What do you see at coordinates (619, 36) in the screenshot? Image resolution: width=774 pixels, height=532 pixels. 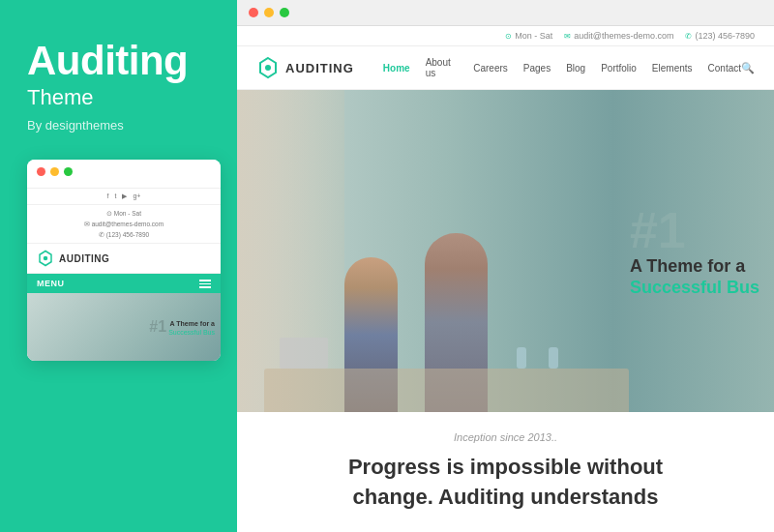 I see `site-topbar-email: ✉ audit@themes-demo.com` at bounding box center [619, 36].